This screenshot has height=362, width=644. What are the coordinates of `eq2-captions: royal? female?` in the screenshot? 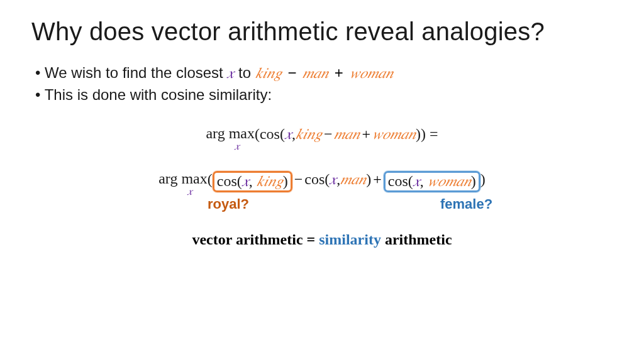 It's located at (322, 206).